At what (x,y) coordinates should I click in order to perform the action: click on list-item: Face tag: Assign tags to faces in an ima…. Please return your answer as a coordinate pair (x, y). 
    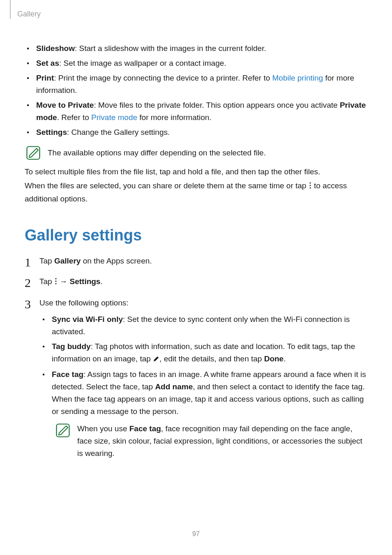
    Looking at the image, I should click on (210, 393).